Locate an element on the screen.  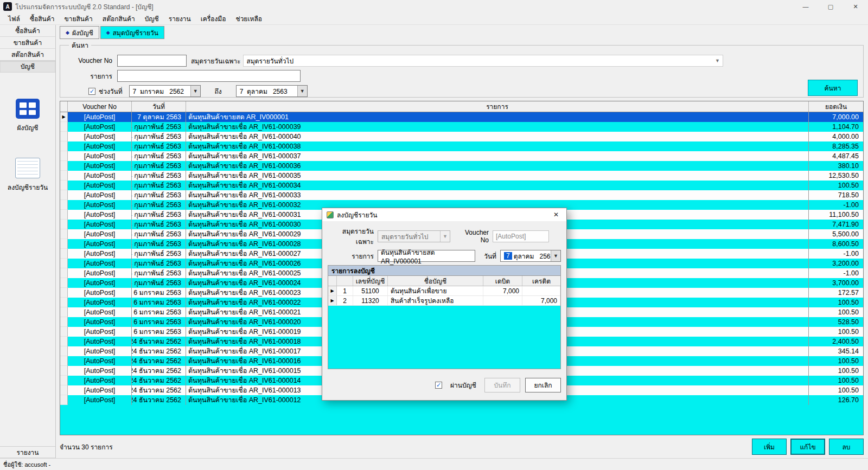
date-to-select: 7 ตุลาคม 2563 ▼ is located at coordinates (272, 91).